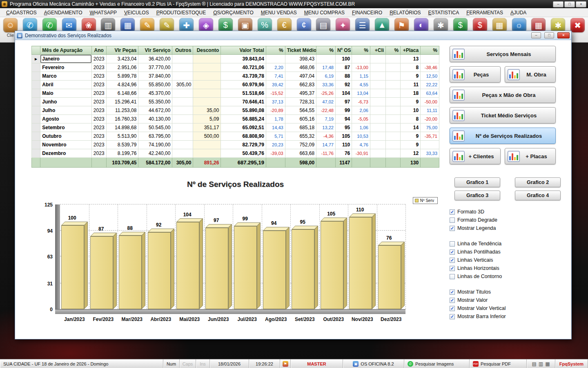 Image resolution: width=588 pixels, height=368 pixels. Describe the element at coordinates (503, 292) in the screenshot. I see `checkbox-mostrar-titulos: ✓Mostrar Titulos` at that location.